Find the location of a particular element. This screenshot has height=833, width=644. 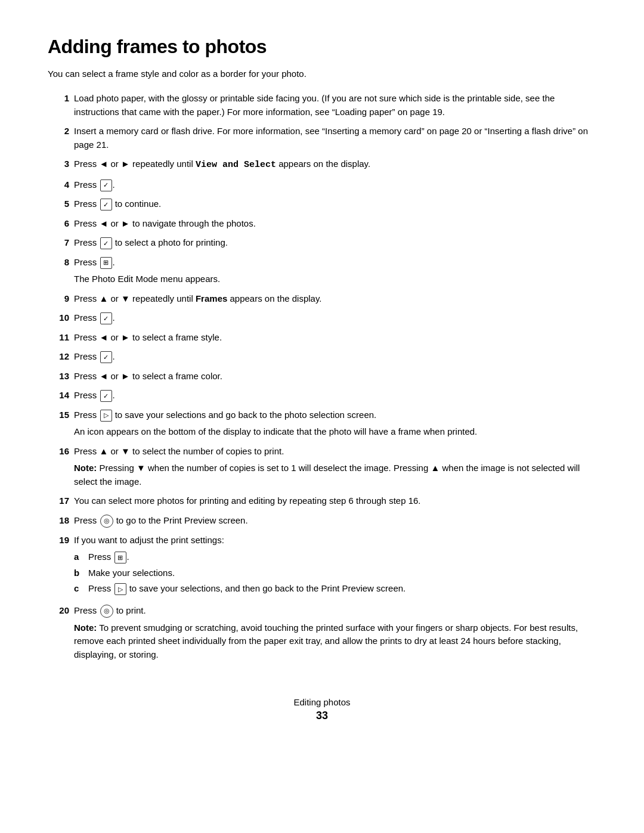

page-title: Adding frames to photos is located at coordinates (322, 47).